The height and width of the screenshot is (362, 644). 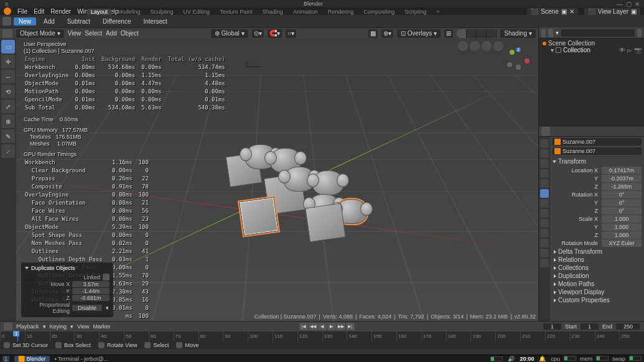 What do you see at coordinates (438, 12) in the screenshot?
I see `add-workspace-button: +` at bounding box center [438, 12].